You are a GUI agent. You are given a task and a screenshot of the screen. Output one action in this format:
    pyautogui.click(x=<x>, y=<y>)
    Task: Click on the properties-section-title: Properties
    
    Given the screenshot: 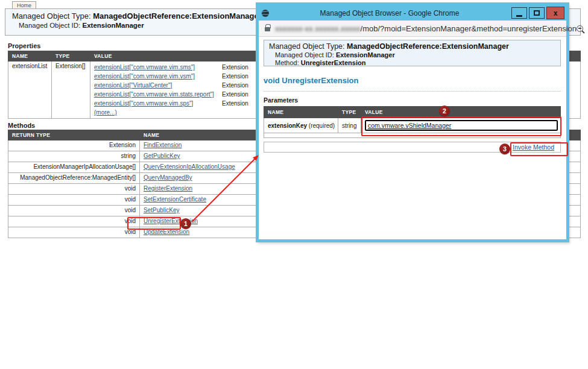 What is the action you would take?
    pyautogui.click(x=24, y=46)
    